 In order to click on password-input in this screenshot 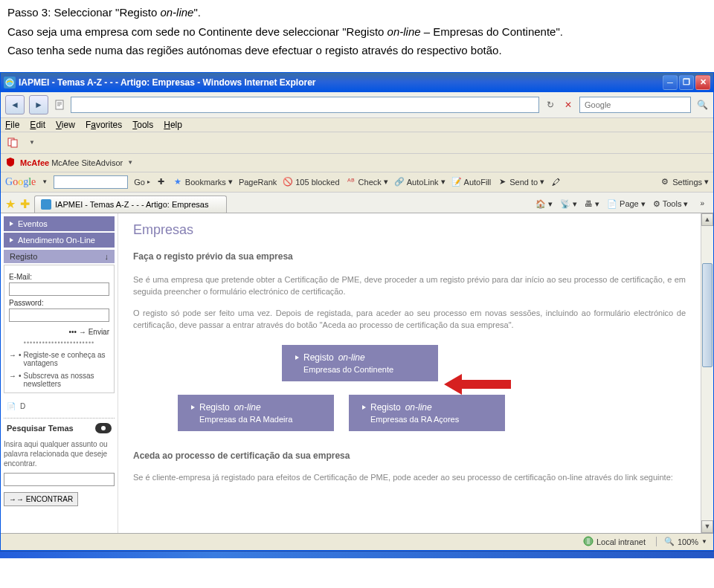, I will do `click(60, 315)`.